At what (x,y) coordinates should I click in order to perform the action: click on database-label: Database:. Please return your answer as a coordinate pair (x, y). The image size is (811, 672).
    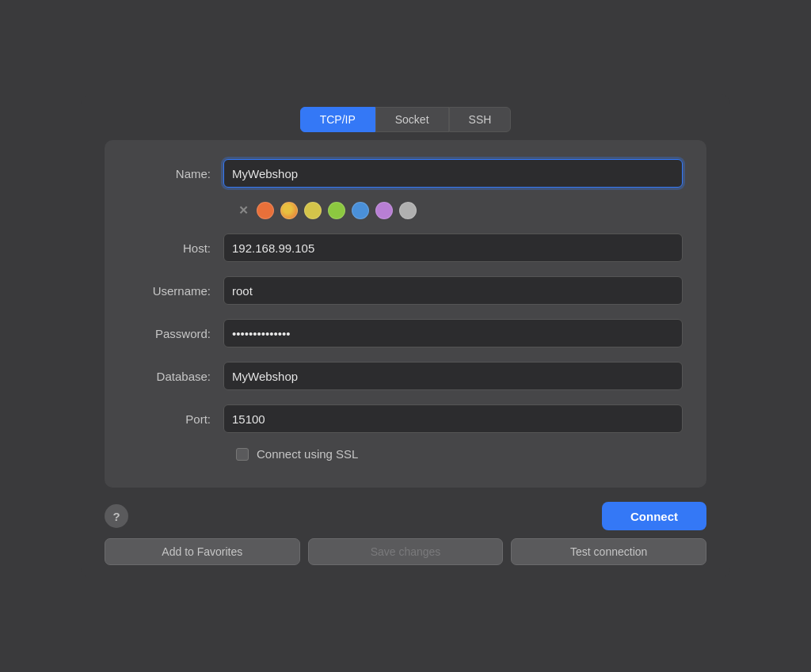
    Looking at the image, I should click on (176, 377).